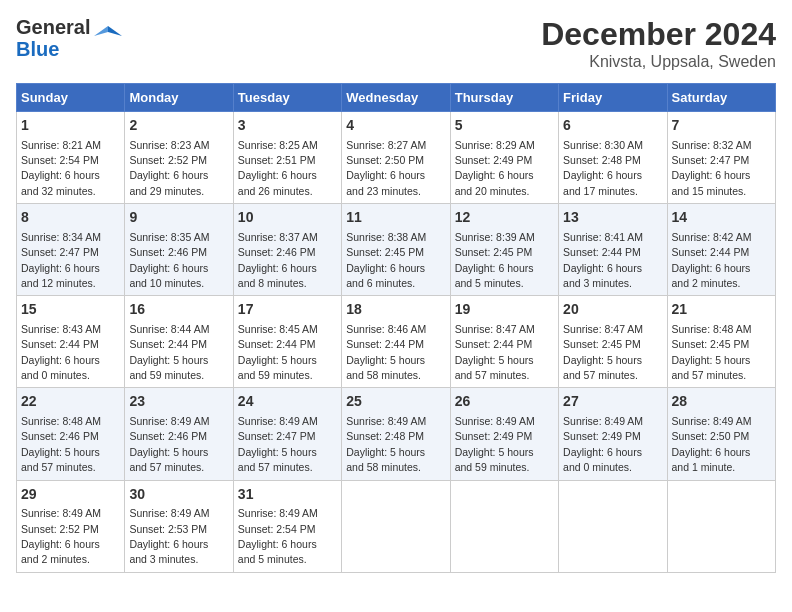  Describe the element at coordinates (108, 38) in the screenshot. I see `logo-bird-icon` at that location.